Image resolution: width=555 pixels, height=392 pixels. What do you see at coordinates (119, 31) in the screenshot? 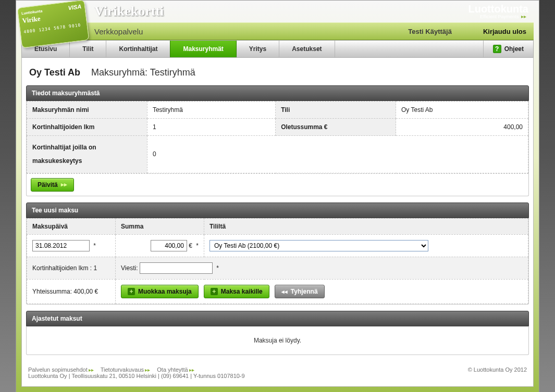
I see `app-subtitle: Verkkopalvelu` at bounding box center [119, 31].